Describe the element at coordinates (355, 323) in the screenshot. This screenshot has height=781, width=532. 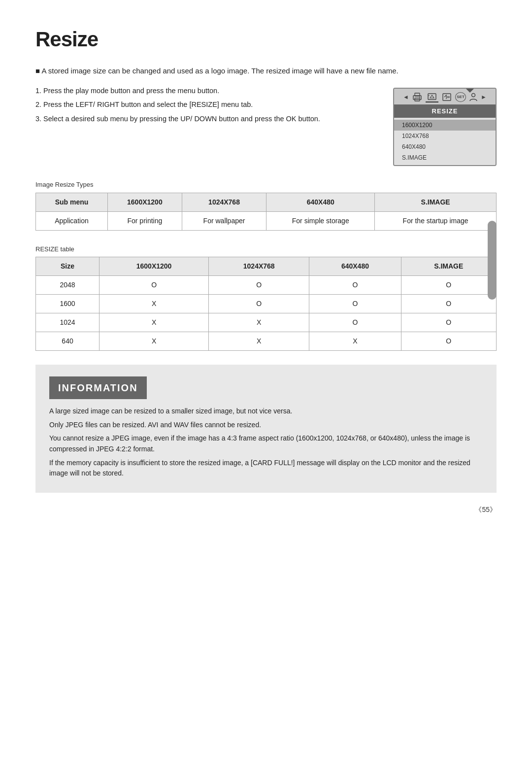
I see `row-1024-640: O` at that location.